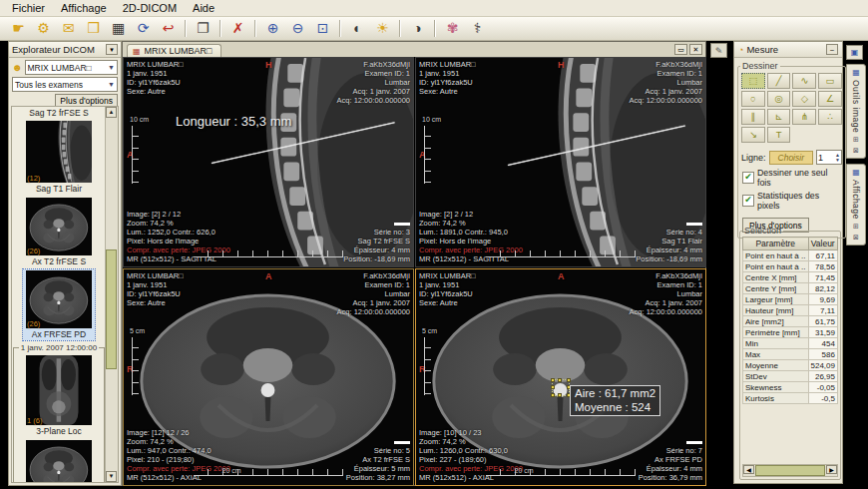 The image size is (868, 489). Describe the element at coordinates (680, 50) in the screenshot. I see `maximize-button: ▭` at that location.